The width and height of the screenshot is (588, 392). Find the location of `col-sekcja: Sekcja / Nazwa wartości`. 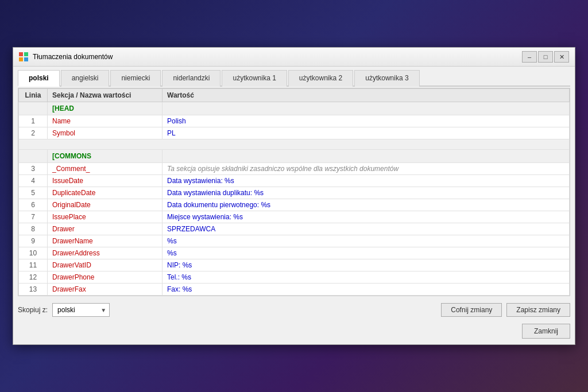

col-sekcja: Sekcja / Nazwa wartości is located at coordinates (105, 95).